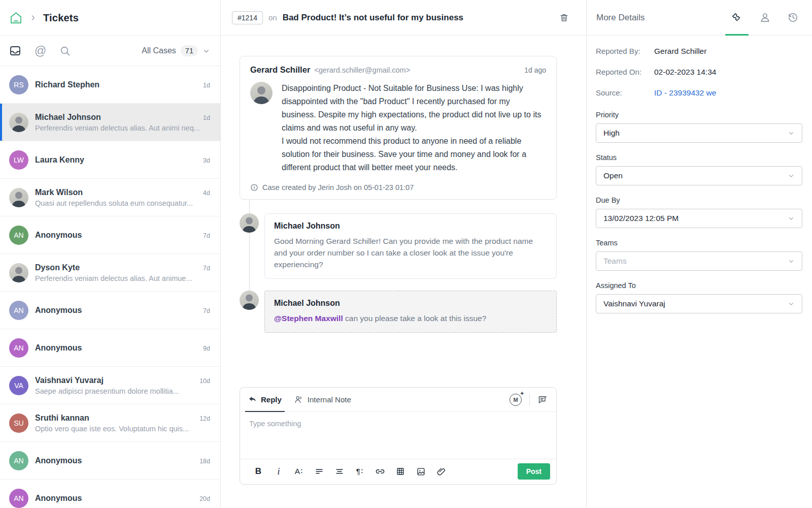 The height and width of the screenshot is (508, 812). Describe the element at coordinates (275, 424) in the screenshot. I see `reply-placeholder: Type something` at that location.